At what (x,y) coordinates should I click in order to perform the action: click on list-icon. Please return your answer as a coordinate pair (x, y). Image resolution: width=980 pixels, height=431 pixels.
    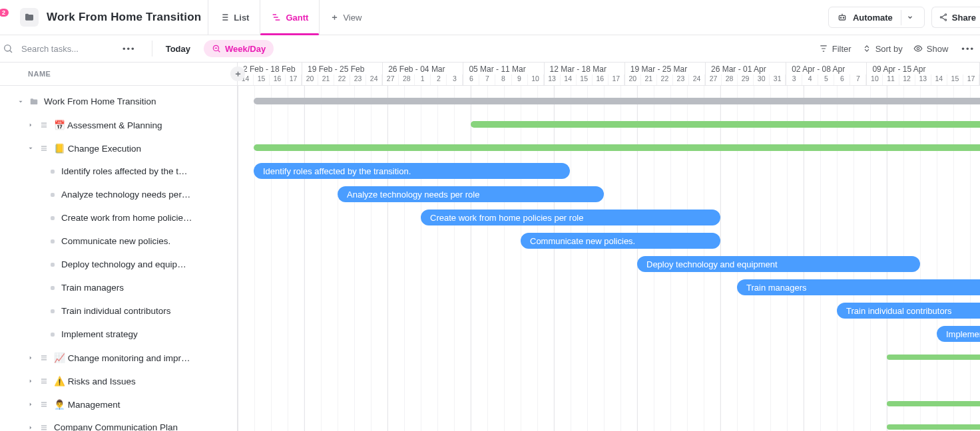
    Looking at the image, I should click on (44, 125).